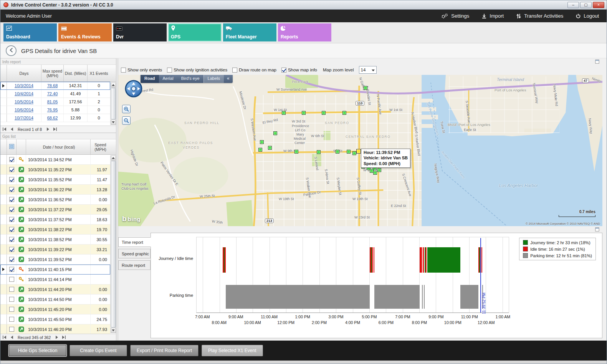 The width and height of the screenshot is (607, 364). I want to click on map-zoom-select: 14, so click(368, 70).